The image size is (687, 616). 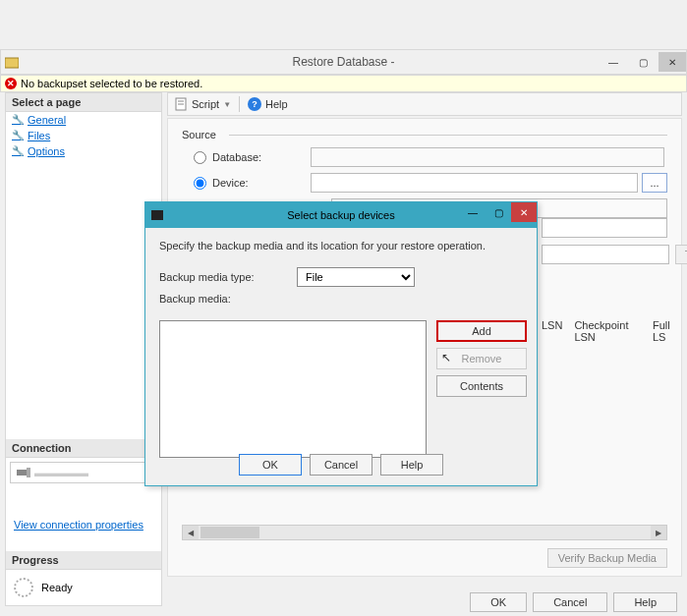 I want to click on browse-button: ..., so click(x=655, y=183).